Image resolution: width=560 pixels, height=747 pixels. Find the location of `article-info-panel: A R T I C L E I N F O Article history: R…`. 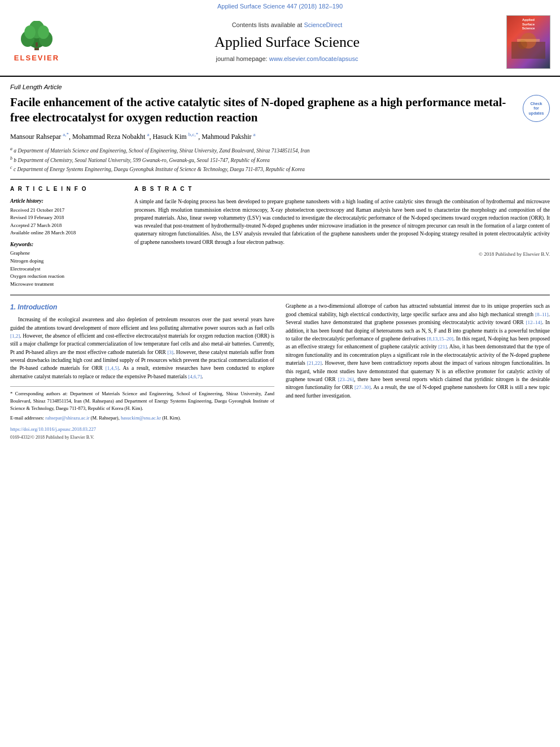

article-info-panel: A R T I C L E I N F O Article history: R… is located at coordinates (67, 237).